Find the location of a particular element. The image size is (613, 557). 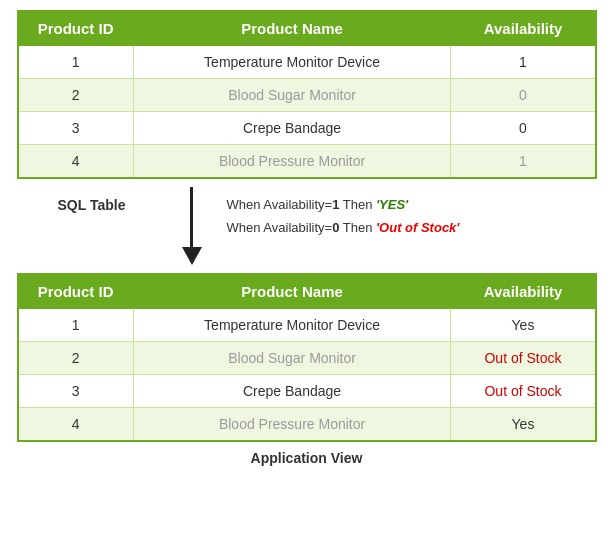

table-row: 3Crepe Bandage0 is located at coordinates (307, 128).